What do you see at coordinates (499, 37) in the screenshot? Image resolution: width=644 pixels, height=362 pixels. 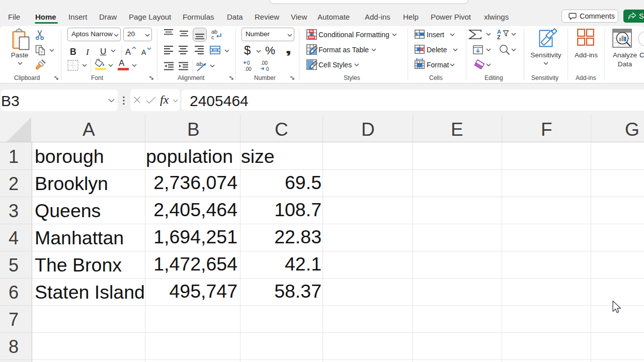 I see `svg-text: Z` at bounding box center [499, 37].